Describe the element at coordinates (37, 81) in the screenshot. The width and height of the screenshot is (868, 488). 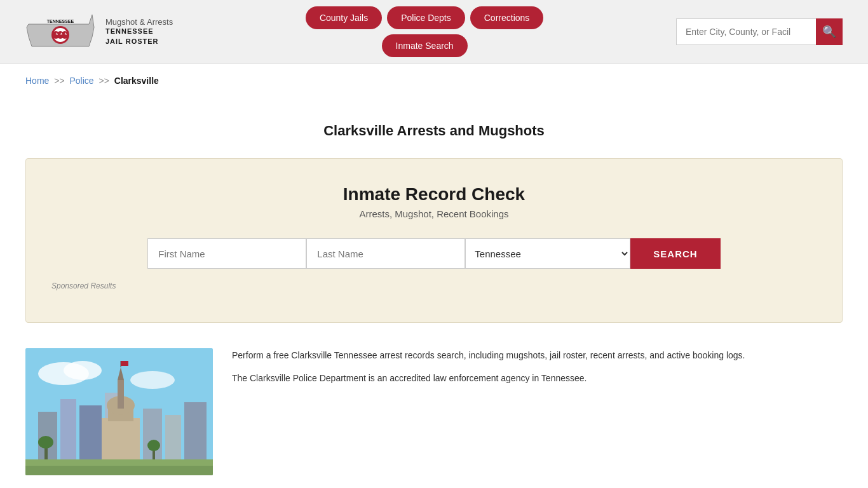
I see `breadcrumb-home: Home` at that location.